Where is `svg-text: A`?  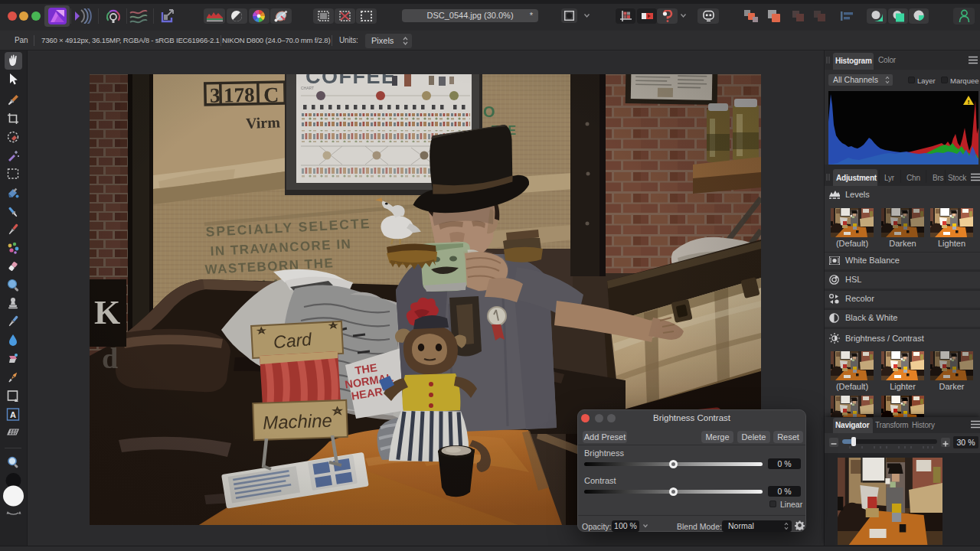
svg-text: A is located at coordinates (13, 415).